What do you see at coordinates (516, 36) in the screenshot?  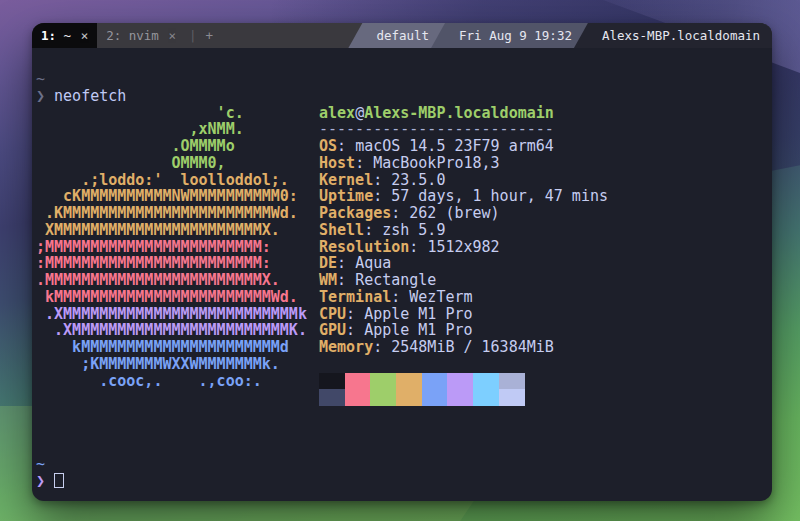 I see `clock-label: Fri Aug 9 19:32` at bounding box center [516, 36].